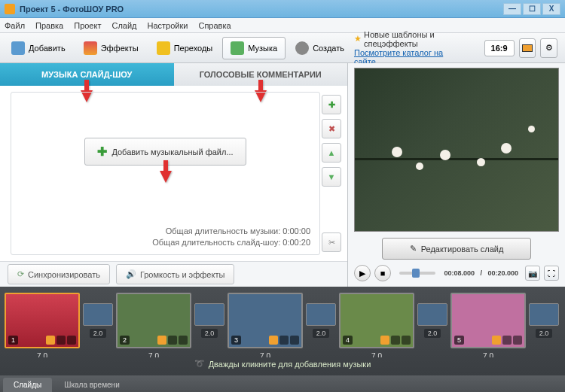 Image resolution: width=565 pixels, height=392 pixels. What do you see at coordinates (460, 273) in the screenshot?
I see `time-current: 00:08.000` at bounding box center [460, 273].